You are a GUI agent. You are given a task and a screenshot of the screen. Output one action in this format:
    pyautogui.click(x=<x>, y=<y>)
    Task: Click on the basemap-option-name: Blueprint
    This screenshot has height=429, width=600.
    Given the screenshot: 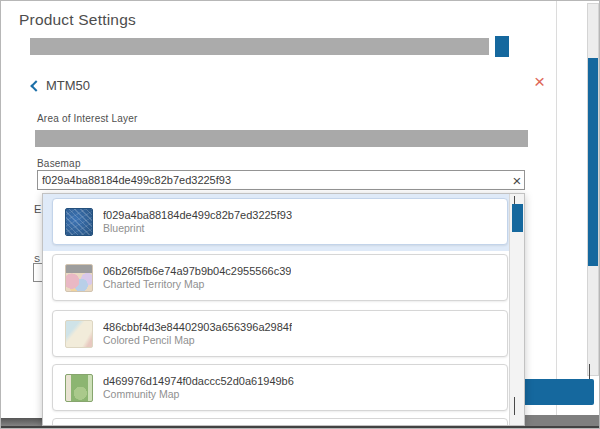 What is the action you would take?
    pyautogui.click(x=198, y=228)
    